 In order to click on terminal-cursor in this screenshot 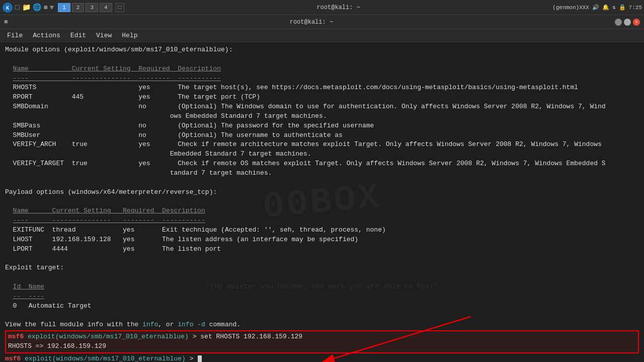, I will do `click(200, 358)`.